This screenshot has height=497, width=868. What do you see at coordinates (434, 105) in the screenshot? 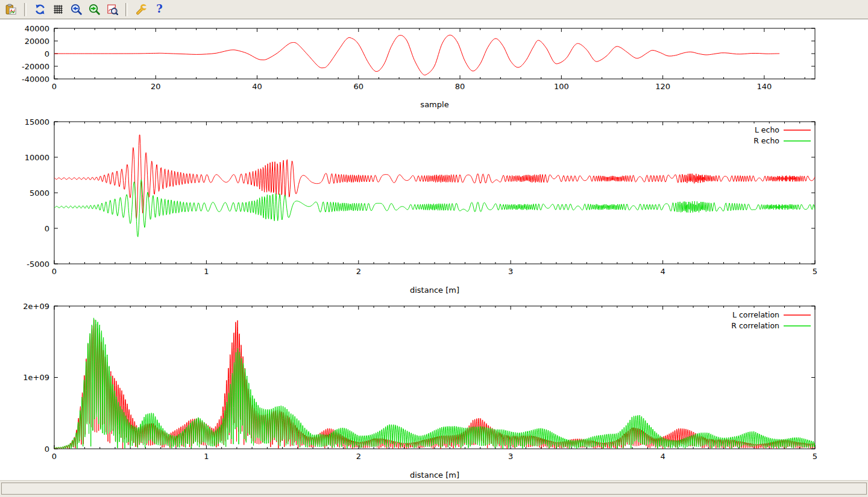
I see `x-axis-label: sample` at bounding box center [434, 105].